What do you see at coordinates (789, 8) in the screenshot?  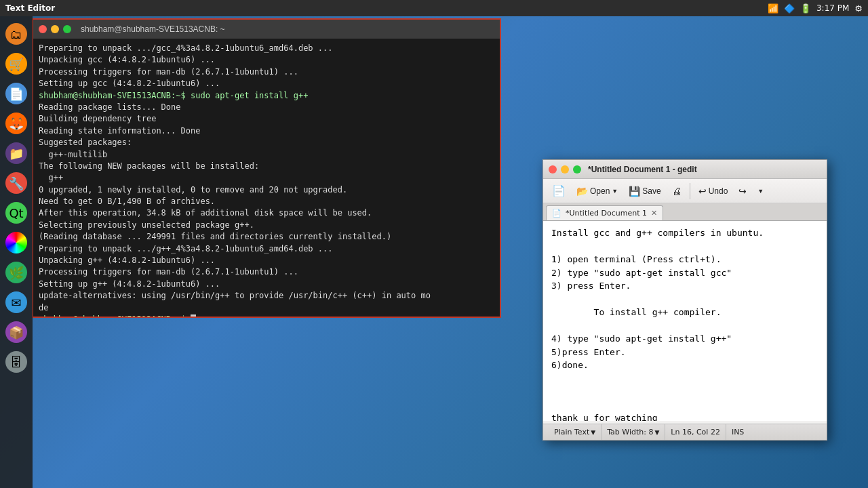 I see `bluetooth-icon: 🔷` at bounding box center [789, 8].